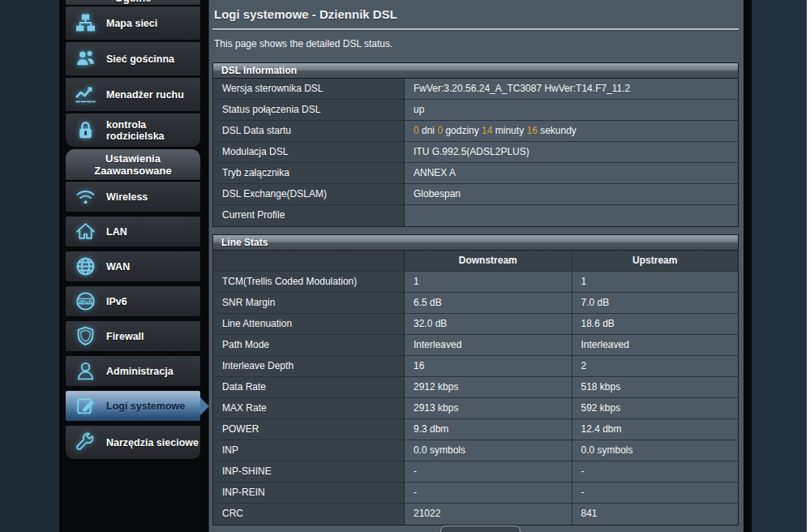  I want to click on sidebar-item-system-log: Logi systemowe, so click(133, 405).